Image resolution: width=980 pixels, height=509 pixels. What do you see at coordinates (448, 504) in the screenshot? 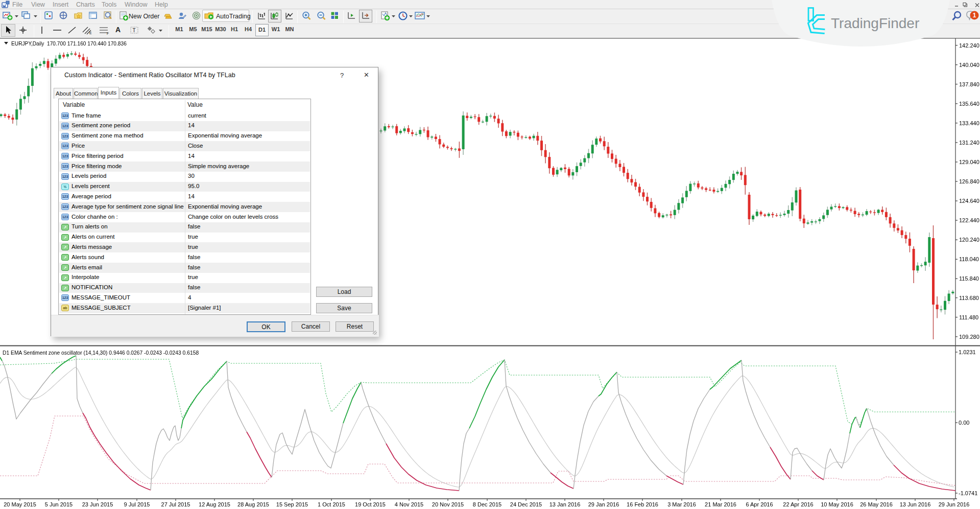
I see `svg-text: 20 Nov 2015` at bounding box center [448, 504].